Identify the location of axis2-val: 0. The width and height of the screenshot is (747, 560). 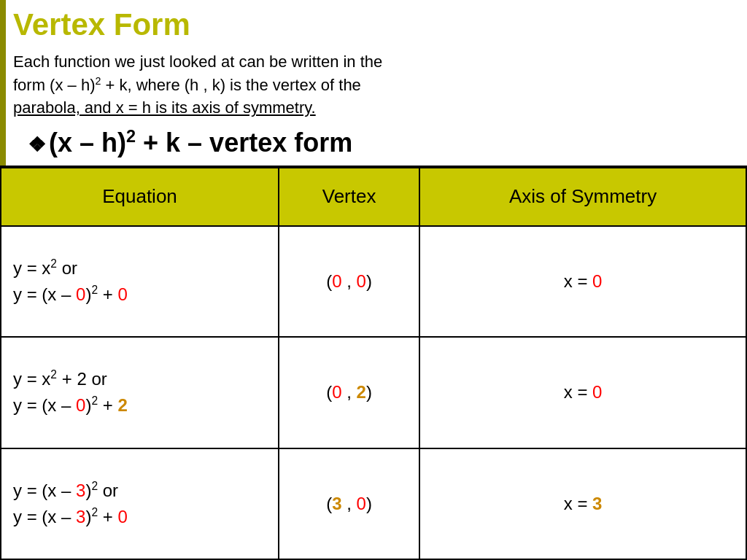
(597, 392).